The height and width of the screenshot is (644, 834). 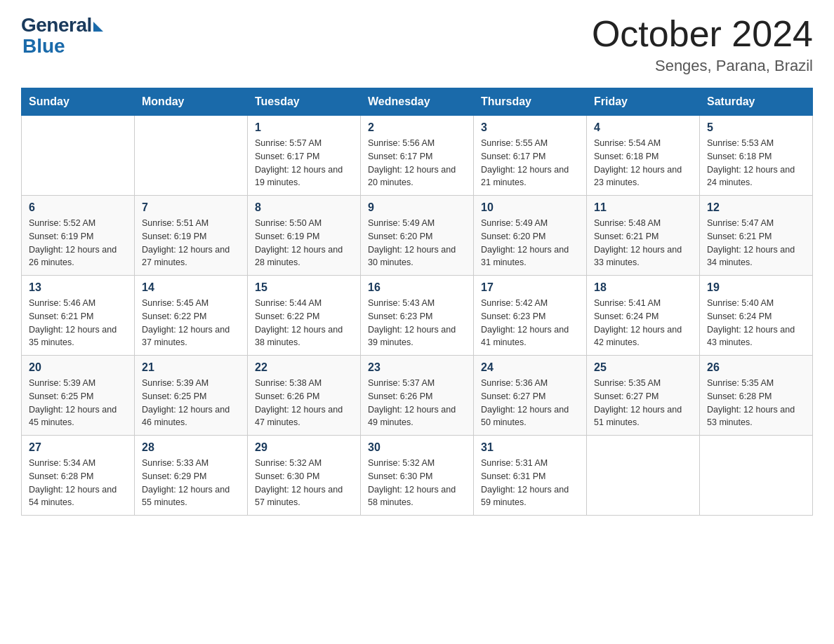 What do you see at coordinates (417, 236) in the screenshot?
I see `calendar-week-row: 6Sunrise: 5:52 AMSunset: 6:19 PMDaylight…` at bounding box center [417, 236].